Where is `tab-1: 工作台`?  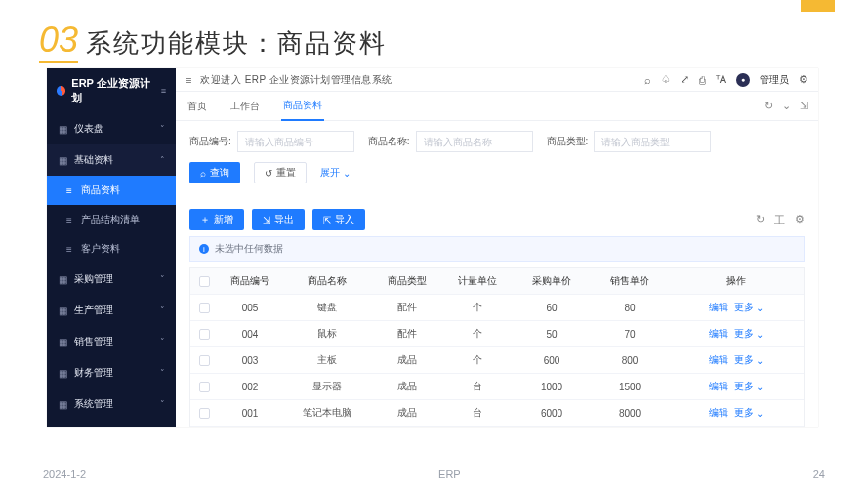 tab-1: 工作台 is located at coordinates (245, 106).